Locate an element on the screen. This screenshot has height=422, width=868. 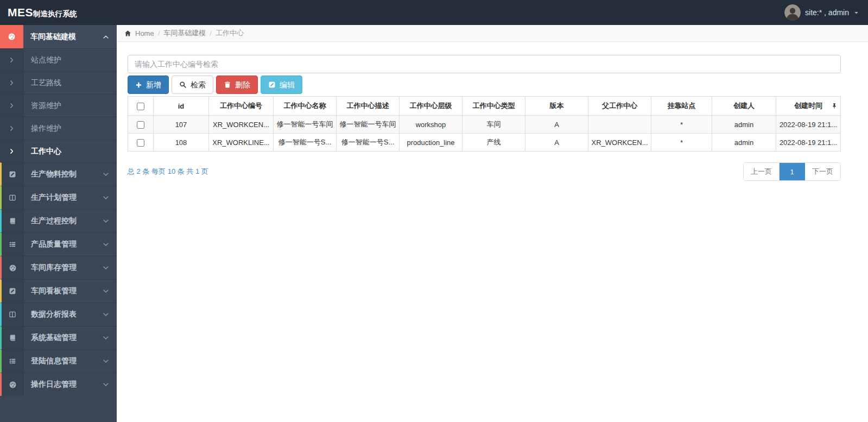
column-header: 工作中心类型 is located at coordinates (494, 106).